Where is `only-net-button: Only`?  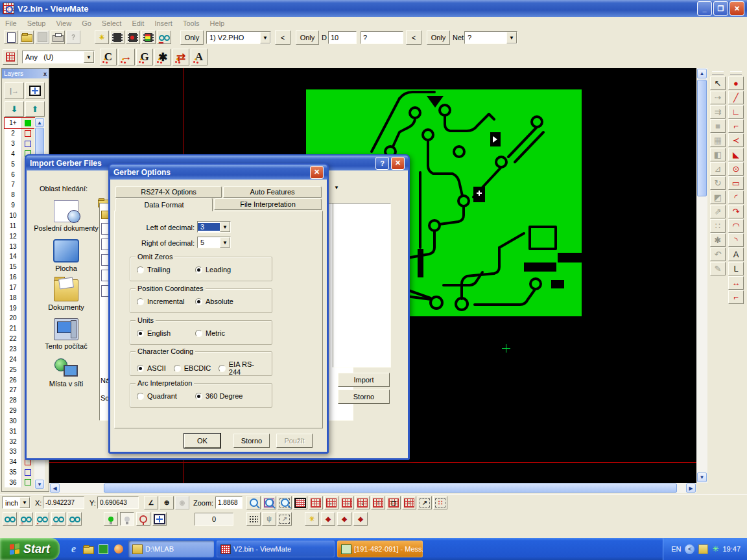 only-net-button: Only is located at coordinates (438, 38).